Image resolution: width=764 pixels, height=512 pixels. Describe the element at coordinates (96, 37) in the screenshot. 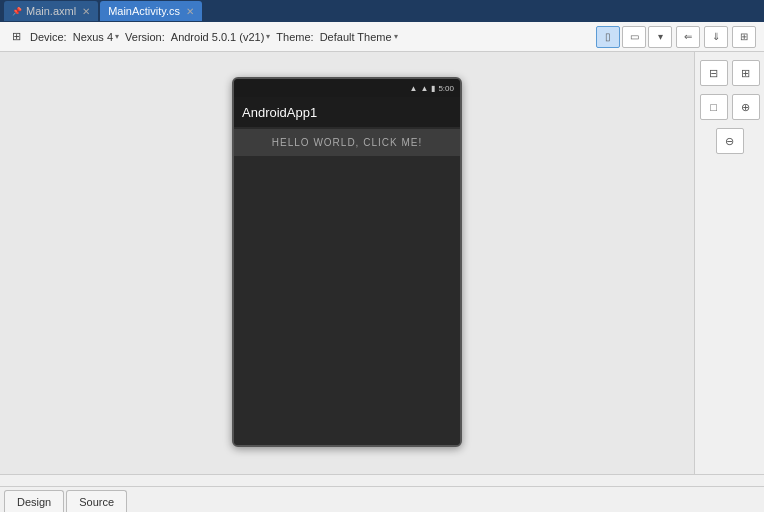

I see `device-dropdown: Nexus 4 ▾` at that location.